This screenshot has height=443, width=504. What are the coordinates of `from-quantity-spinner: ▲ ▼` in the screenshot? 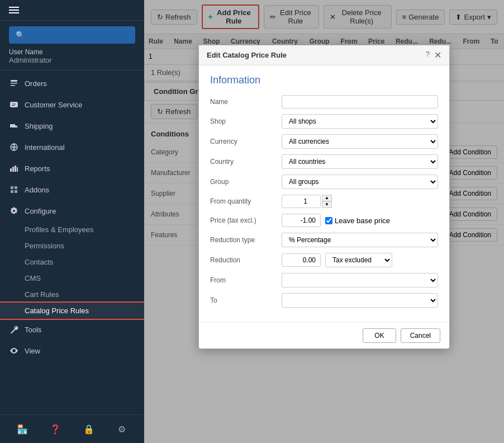 It's located at (307, 201).